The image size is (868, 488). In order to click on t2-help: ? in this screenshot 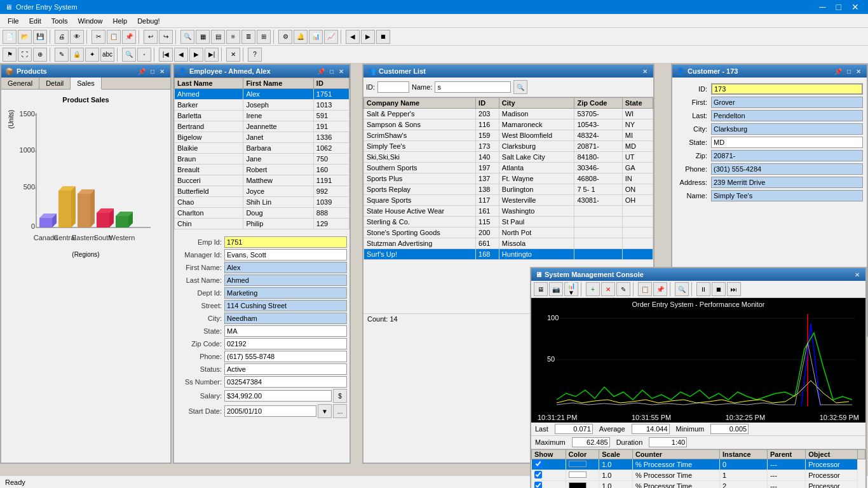, I will do `click(255, 55)`.